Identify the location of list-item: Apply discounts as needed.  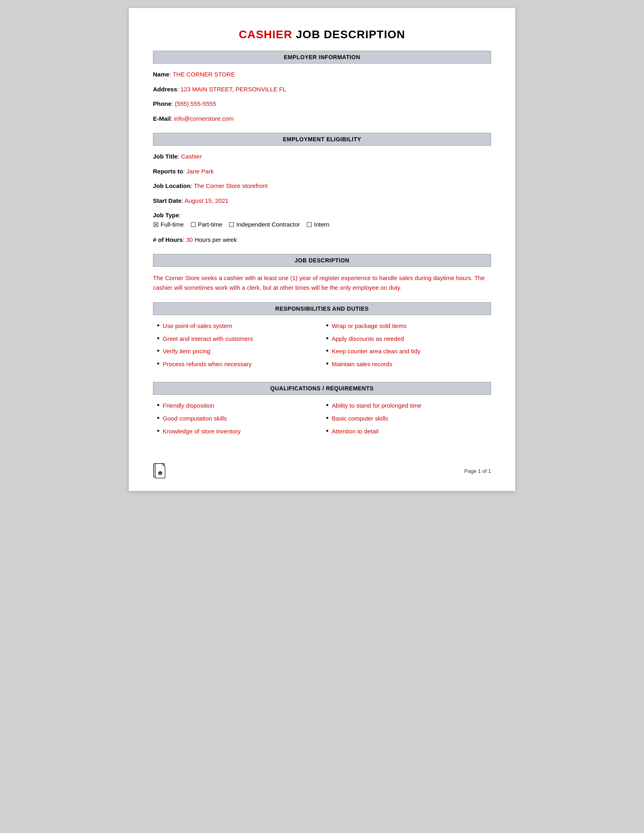
(409, 339).